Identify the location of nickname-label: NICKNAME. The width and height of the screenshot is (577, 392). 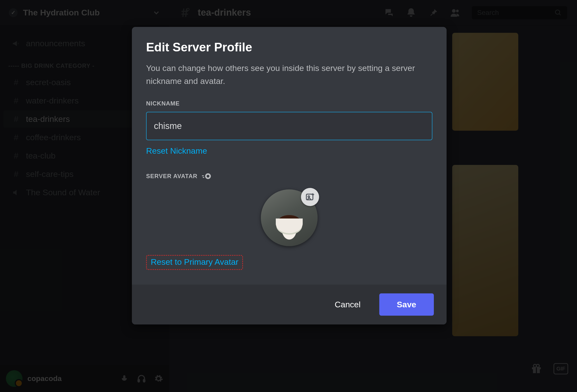
(289, 104).